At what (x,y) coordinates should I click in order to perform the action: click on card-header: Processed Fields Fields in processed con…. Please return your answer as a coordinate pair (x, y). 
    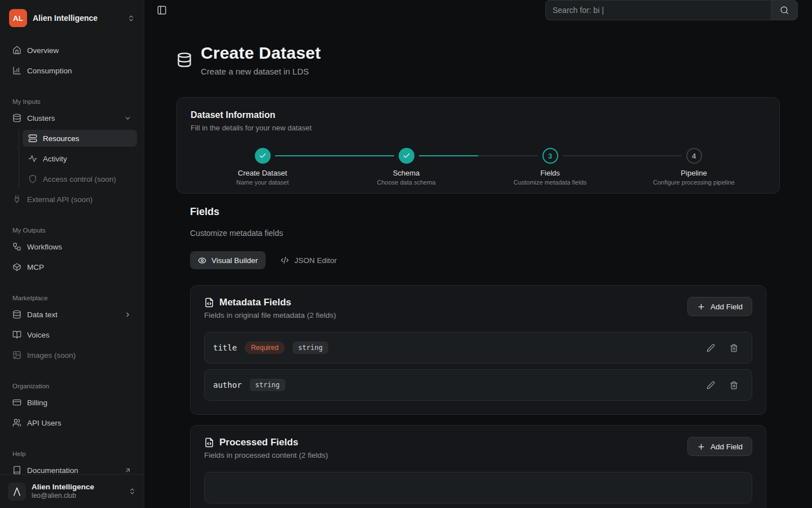
    Looking at the image, I should click on (478, 448).